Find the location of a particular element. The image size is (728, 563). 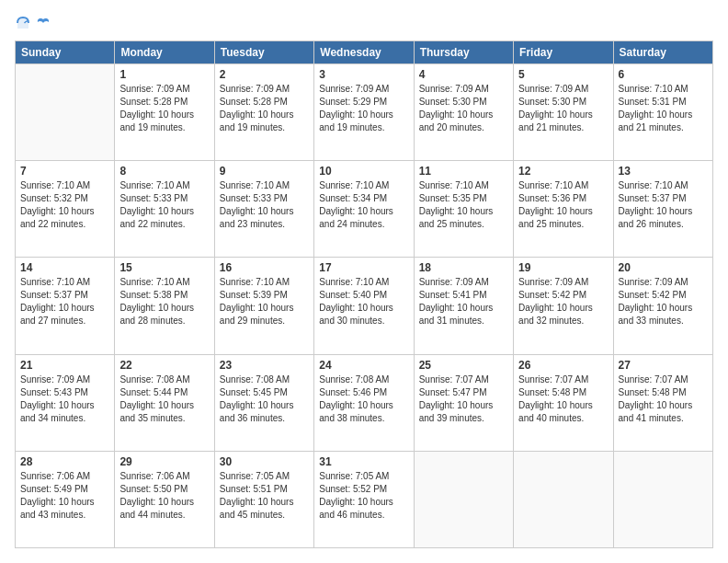

day-cell: 25 Sunrise: 7:07 AM Sunset: 5:47 PM Dayl… is located at coordinates (463, 403).